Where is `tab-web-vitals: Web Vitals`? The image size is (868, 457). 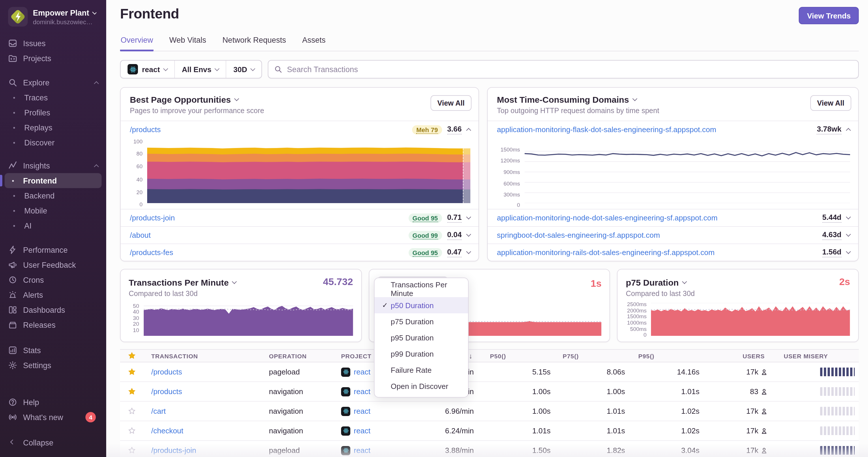
tab-web-vitals: Web Vitals is located at coordinates (188, 42).